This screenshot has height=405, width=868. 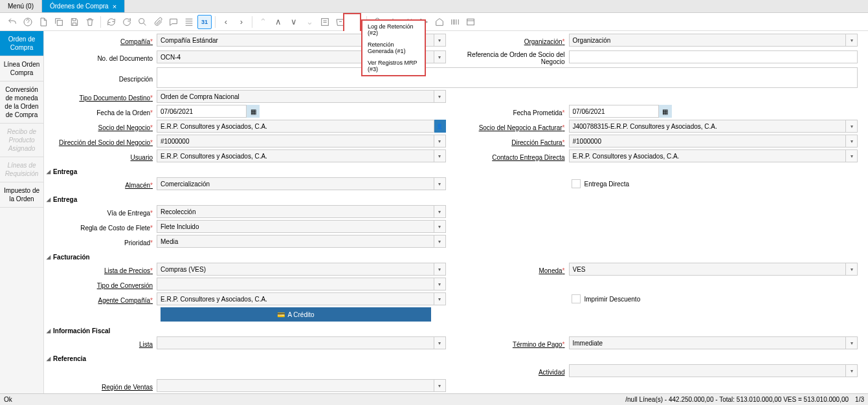 I want to click on input-actividad, so click(x=708, y=371).